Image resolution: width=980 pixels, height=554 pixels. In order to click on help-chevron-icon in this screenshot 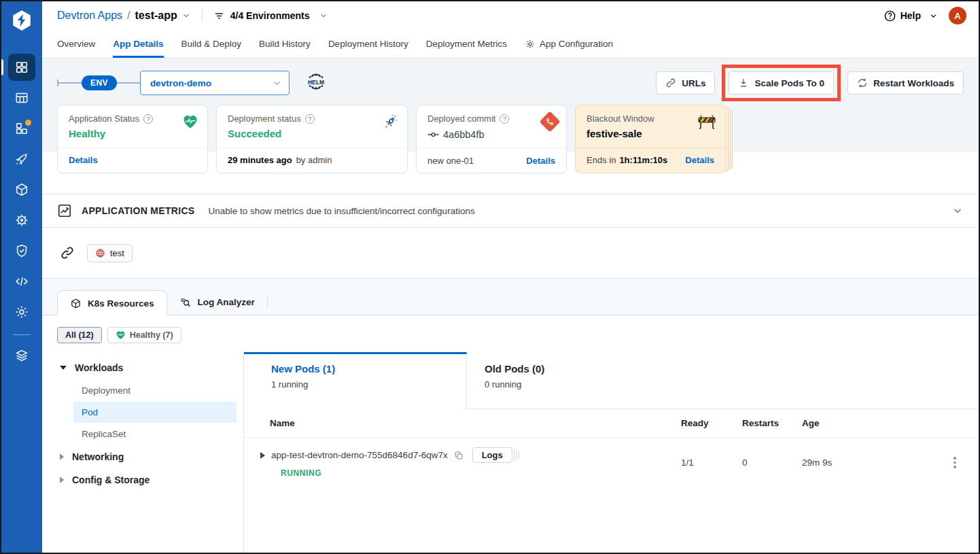, I will do `click(934, 16)`.